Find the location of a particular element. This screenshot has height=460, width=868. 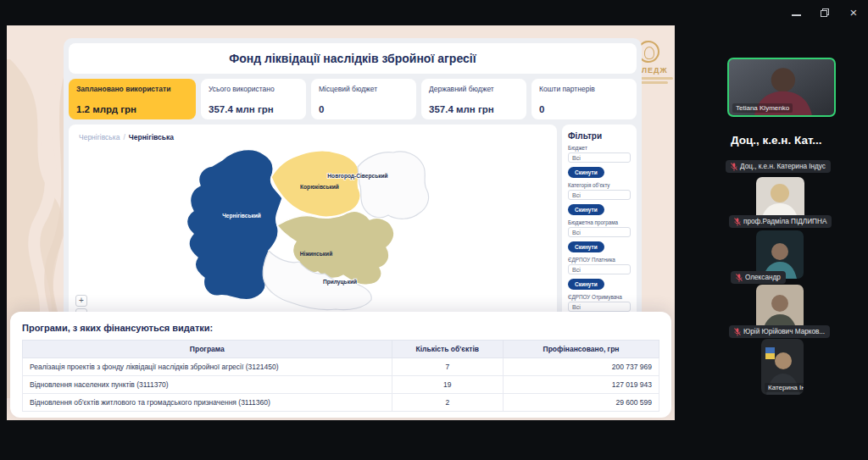

participant-chip: Доц., к.е.н. Катерина Індус is located at coordinates (778, 166).